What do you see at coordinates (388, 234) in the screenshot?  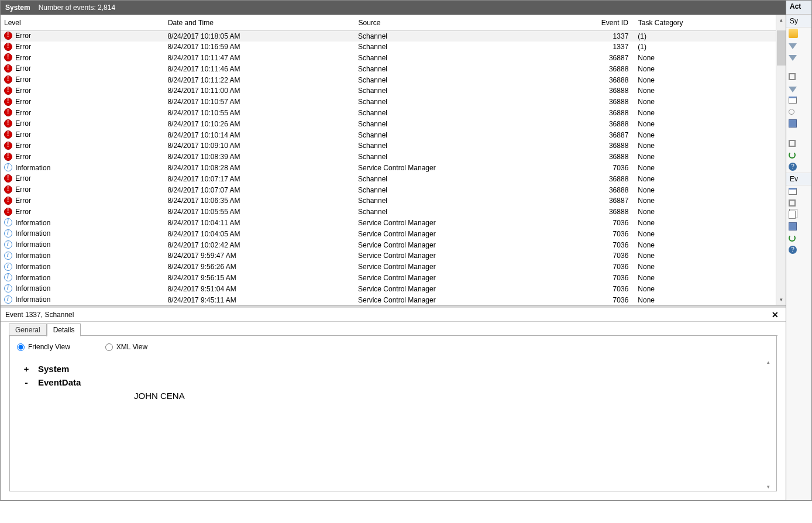 I see `table-row: Information8/24/2017 10:04:05 AMService …` at bounding box center [388, 234].